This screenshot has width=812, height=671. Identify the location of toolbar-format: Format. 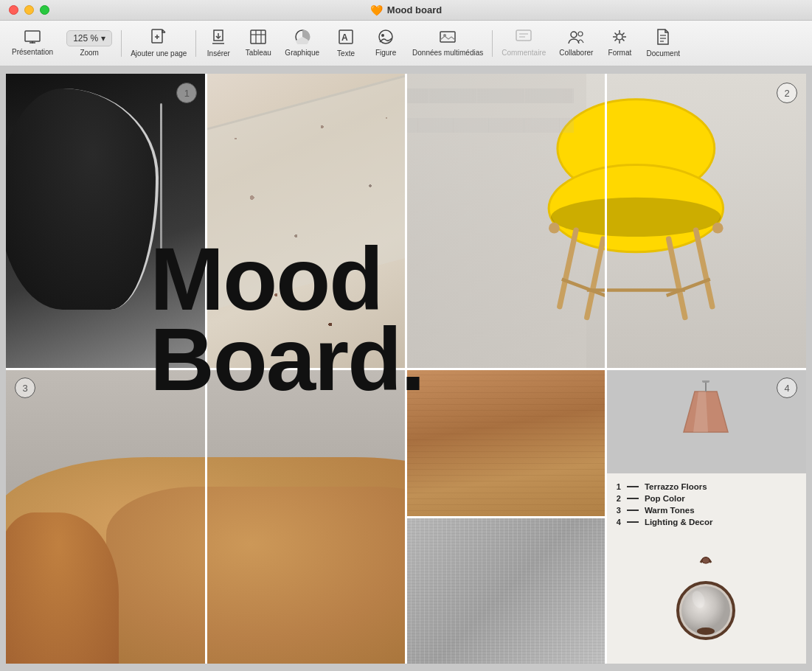
(620, 43).